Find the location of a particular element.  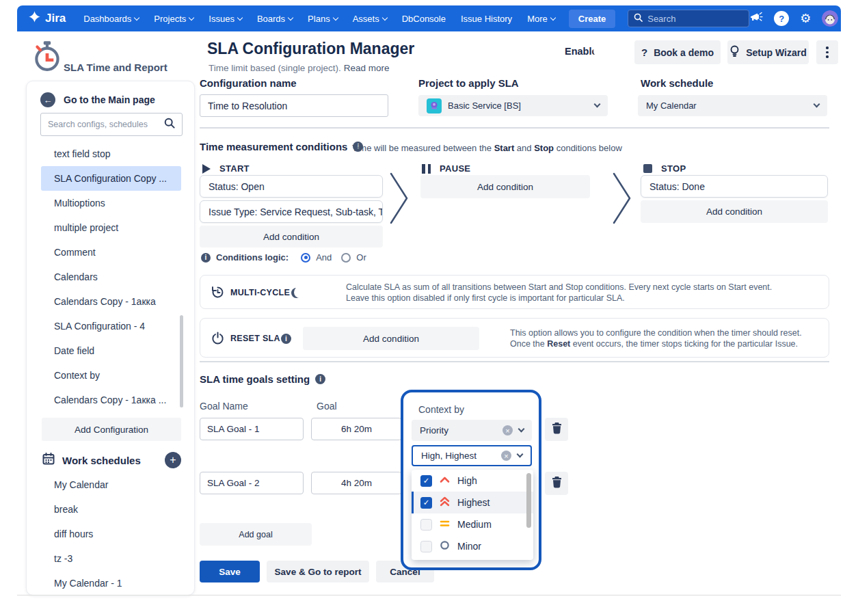

schedule-item: diff hours is located at coordinates (111, 534).